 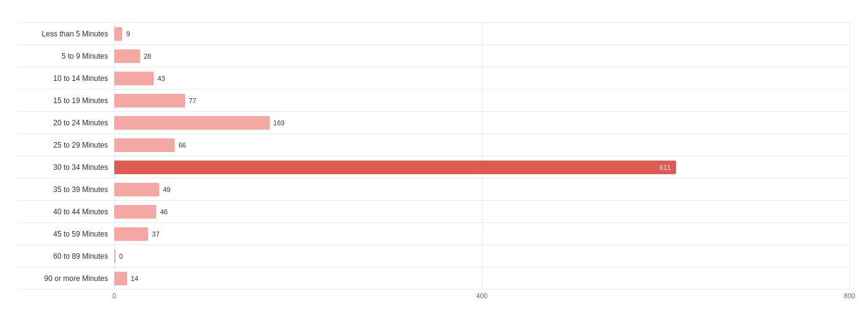 I want to click on bar-value: 14, so click(x=135, y=279).